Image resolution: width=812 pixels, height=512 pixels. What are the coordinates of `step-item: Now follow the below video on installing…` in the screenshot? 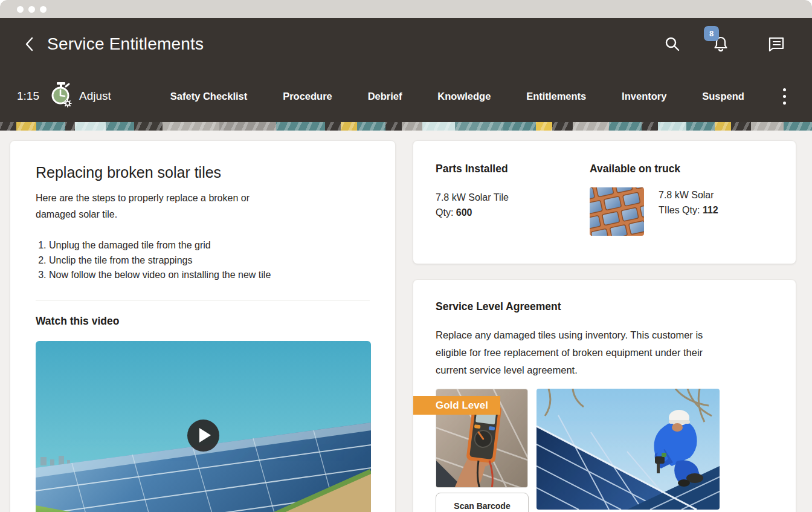 It's located at (209, 276).